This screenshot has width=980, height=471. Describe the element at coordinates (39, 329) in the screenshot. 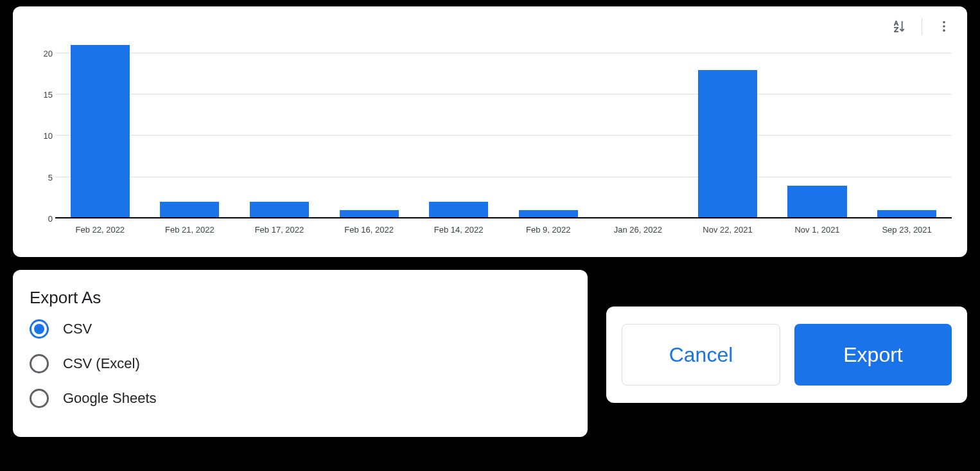

I see `radio-dot` at that location.